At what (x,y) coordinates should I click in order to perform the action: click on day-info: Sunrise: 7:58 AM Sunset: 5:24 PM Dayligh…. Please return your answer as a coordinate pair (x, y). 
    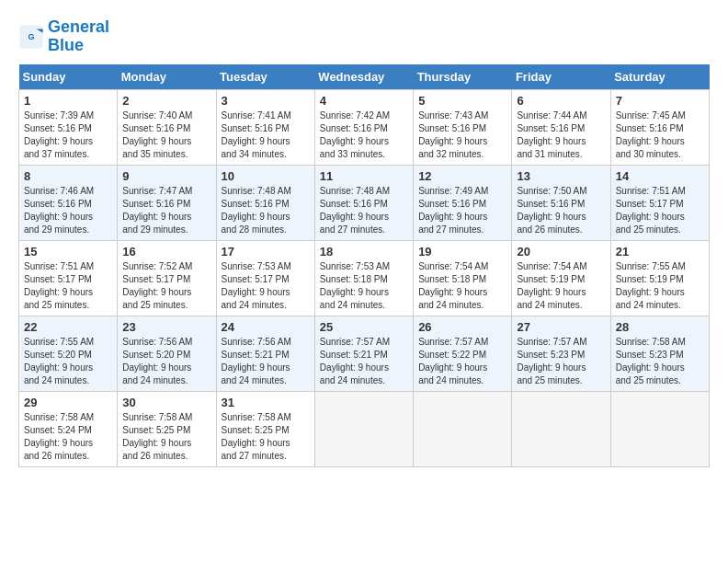
    Looking at the image, I should click on (68, 437).